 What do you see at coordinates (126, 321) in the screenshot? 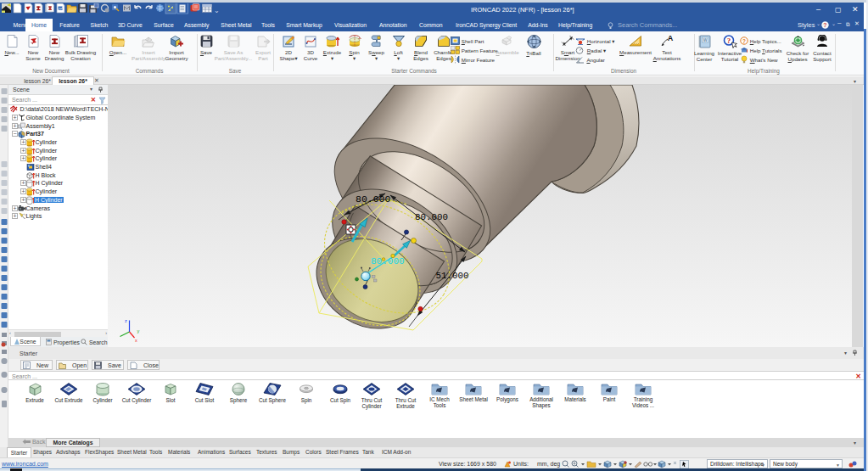
I see `svg-text: z` at bounding box center [126, 321].